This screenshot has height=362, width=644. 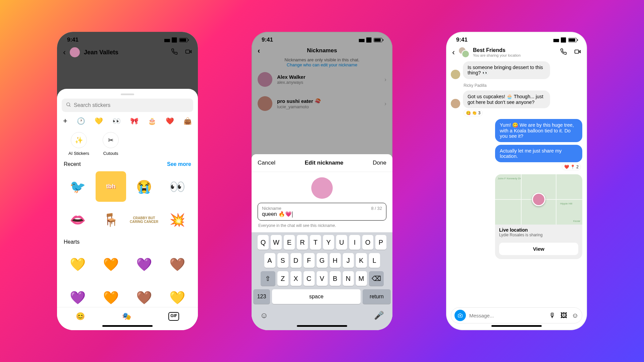 What do you see at coordinates (111, 264) in the screenshot?
I see `sticker: 🧡` at bounding box center [111, 264].